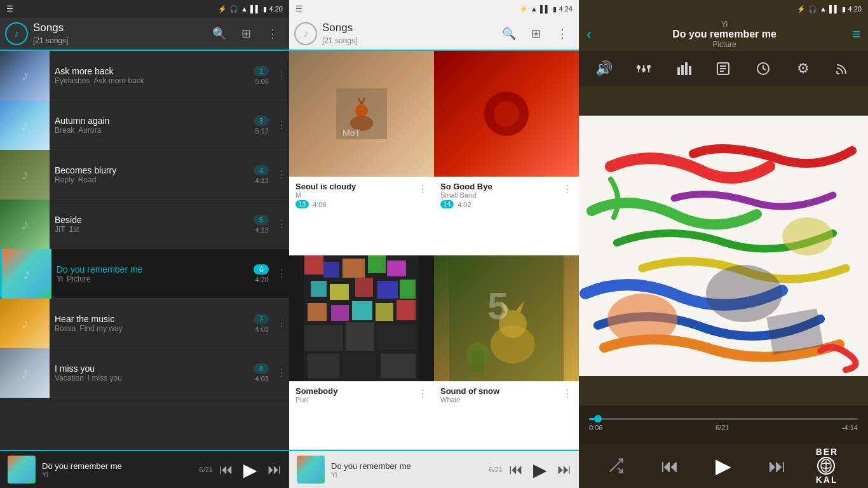  What do you see at coordinates (339, 34) in the screenshot?
I see `toolbar-title-text-2: Songs [21 songs]` at bounding box center [339, 34].